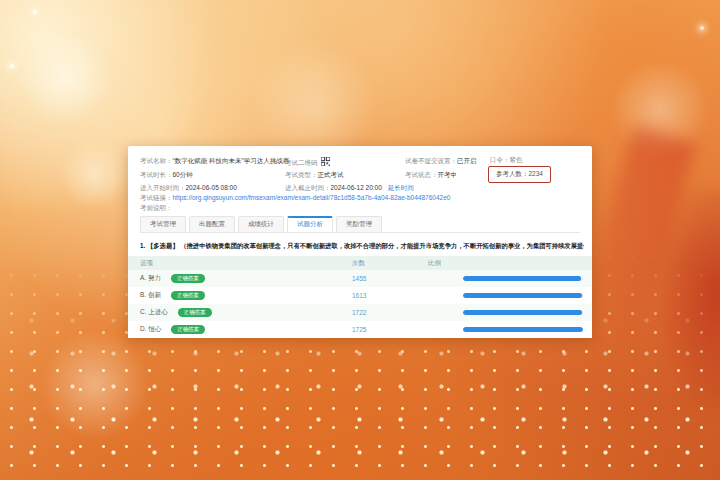 Image resolution: width=720 pixels, height=480 pixels. Describe the element at coordinates (310, 224) in the screenshot. I see `tab-question-analysis: 试题分析` at that location.